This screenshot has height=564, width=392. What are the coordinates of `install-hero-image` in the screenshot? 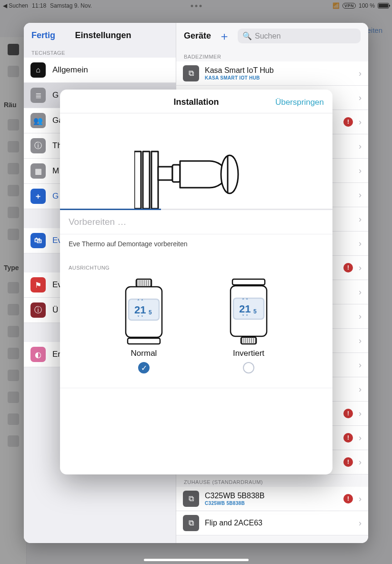 It's located at (196, 161).